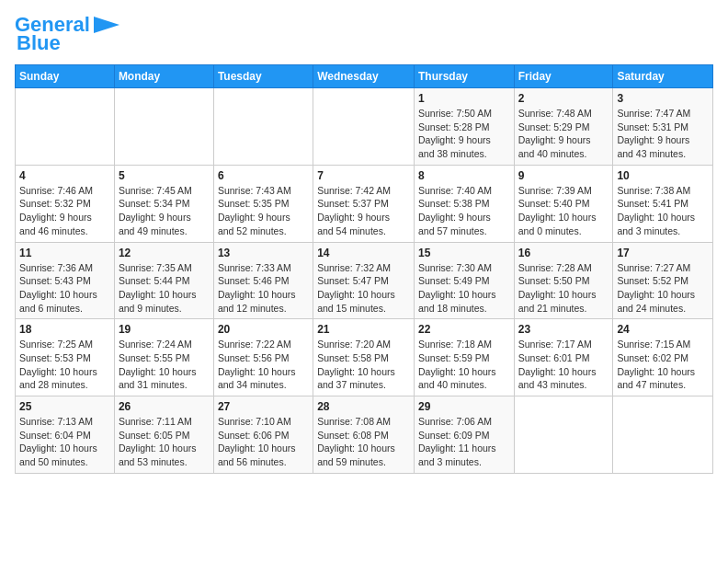 This screenshot has height=563, width=728. Describe the element at coordinates (164, 329) in the screenshot. I see `day-number: 19` at that location.